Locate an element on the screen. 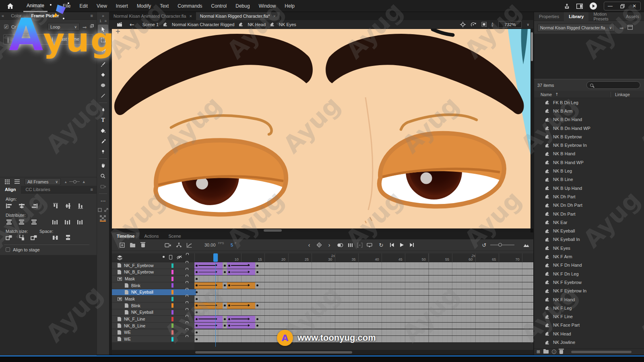 The height and width of the screenshot is (362, 644). back-icon: ← is located at coordinates (132, 25).